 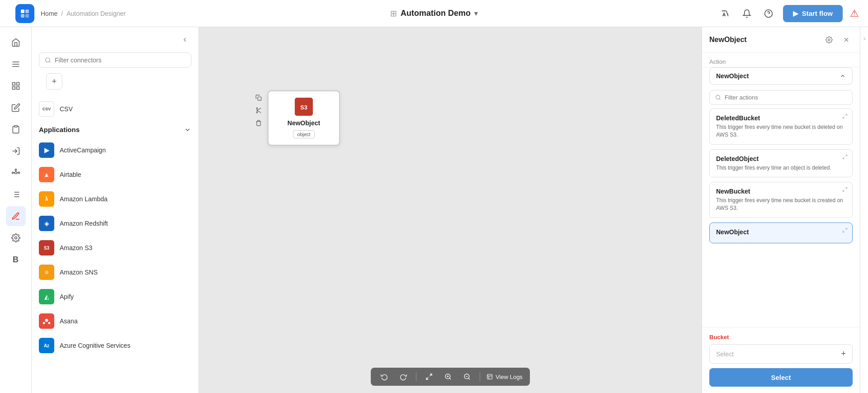 I want to click on sidebar-item-menu, so click(x=16, y=64).